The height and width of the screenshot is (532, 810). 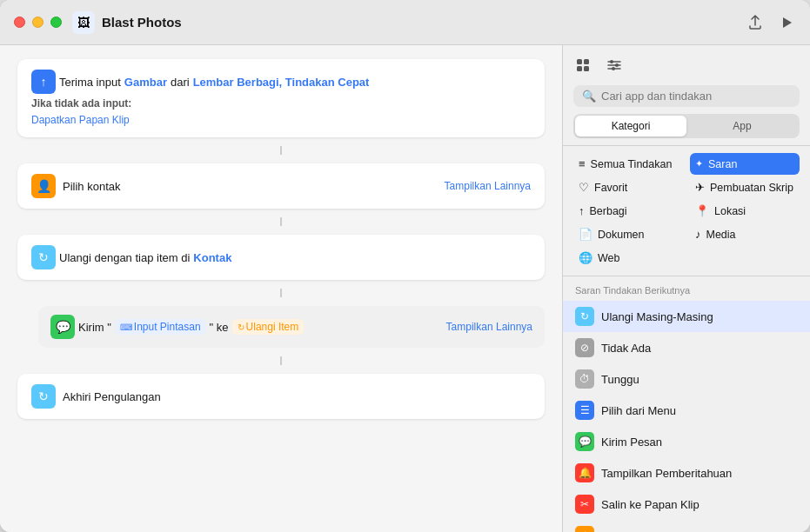 I want to click on cat-suggestions: ✦ Saran, so click(x=745, y=163).